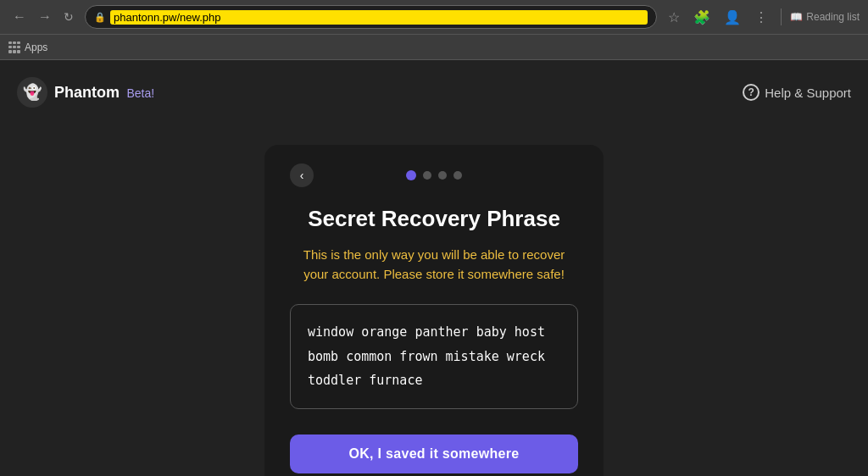  I want to click on help-support-link: ? Help & Support, so click(797, 92).